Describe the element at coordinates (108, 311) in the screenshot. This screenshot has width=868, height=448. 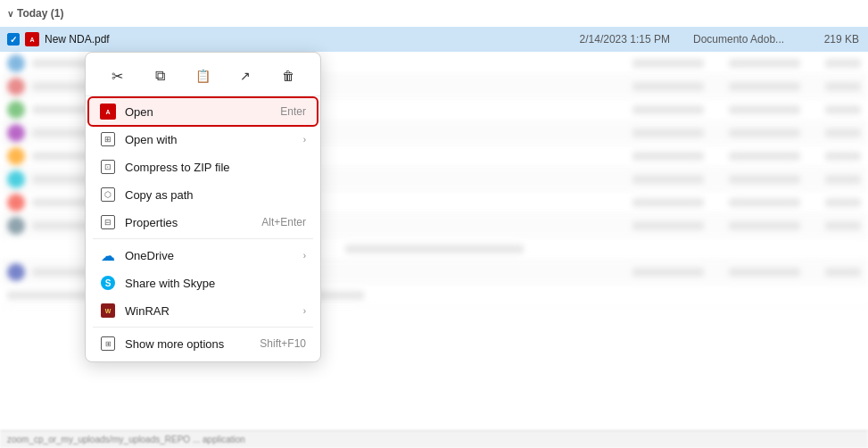
I see `winrar-icon: W` at that location.